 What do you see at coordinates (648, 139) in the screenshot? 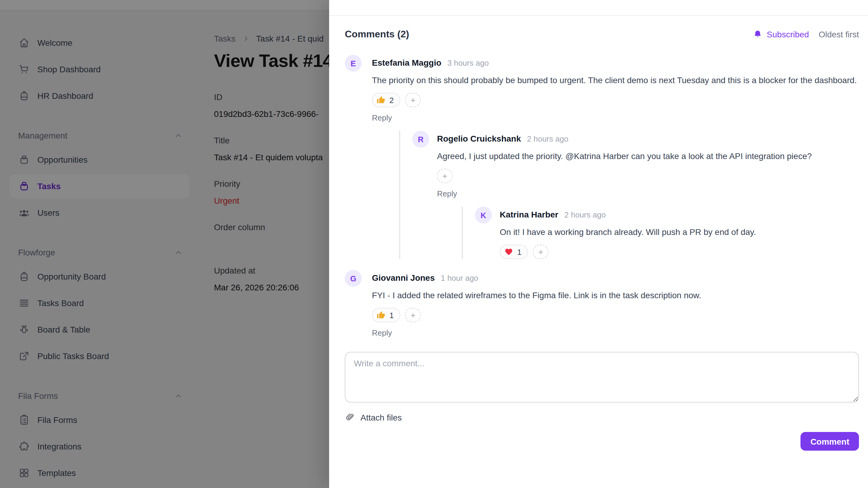
I see `comment-header: Rogelio Cruickshank 2 hours ago` at bounding box center [648, 139].